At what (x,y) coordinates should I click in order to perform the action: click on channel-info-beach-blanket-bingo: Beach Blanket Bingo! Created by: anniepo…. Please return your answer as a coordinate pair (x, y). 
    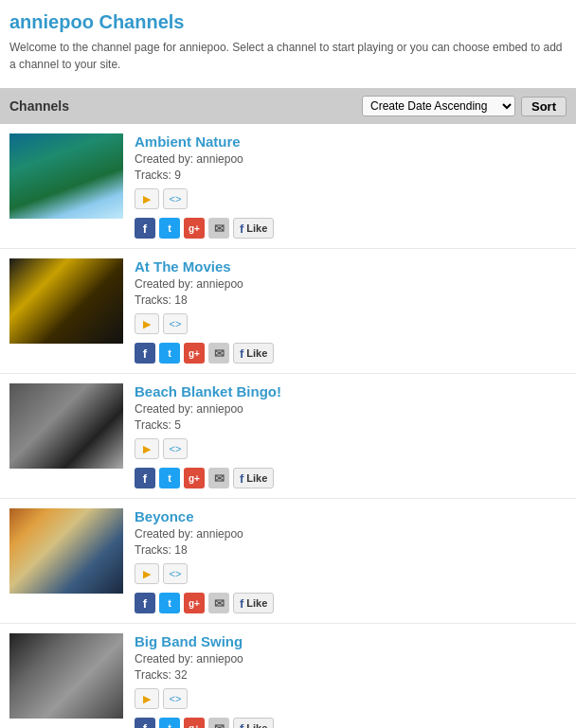
    Looking at the image, I should click on (351, 435).